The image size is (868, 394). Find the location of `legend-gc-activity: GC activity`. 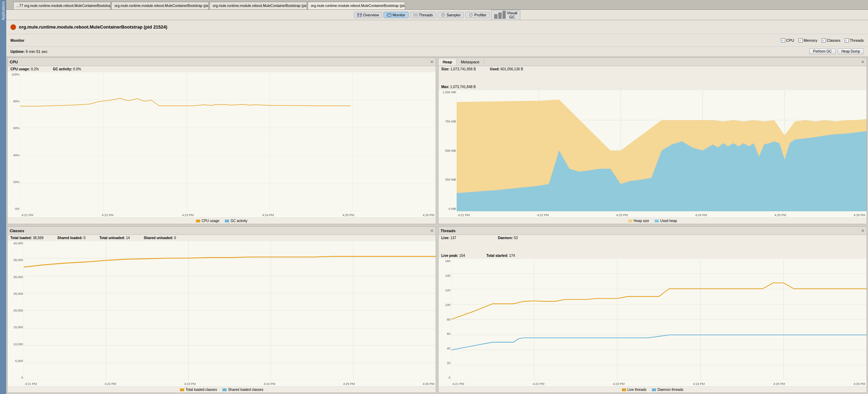

legend-gc-activity: GC activity is located at coordinates (236, 221).